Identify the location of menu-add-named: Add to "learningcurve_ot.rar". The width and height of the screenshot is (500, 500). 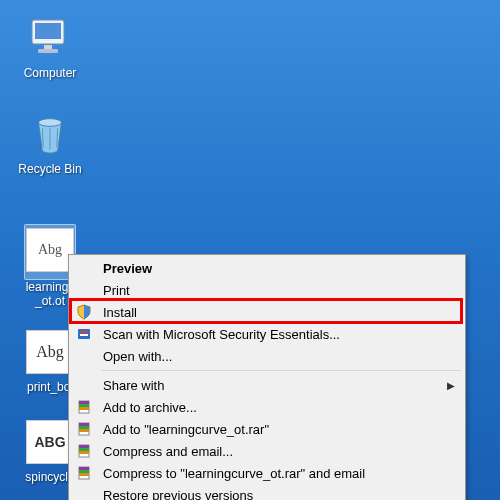
(267, 429).